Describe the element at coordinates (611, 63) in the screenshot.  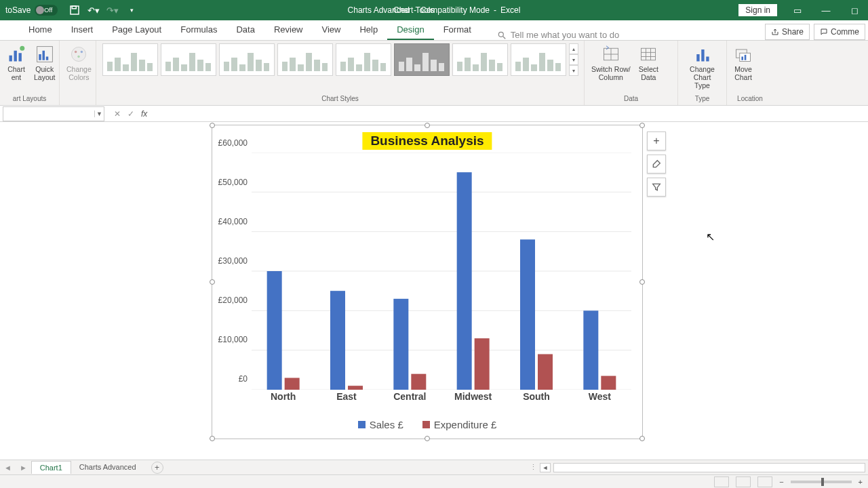
I see `switch-row-column-button: Switch Row/ Column` at that location.